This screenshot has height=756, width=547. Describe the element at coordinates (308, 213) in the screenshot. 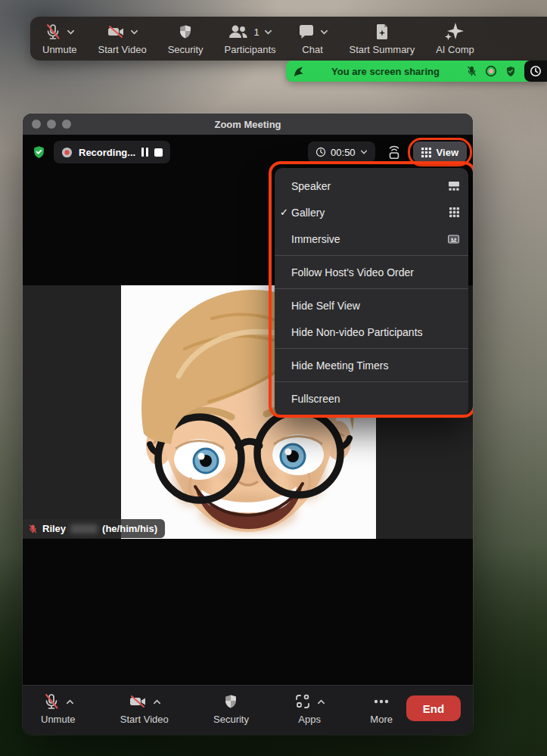

I see `menu-item-label: Gallery` at that location.